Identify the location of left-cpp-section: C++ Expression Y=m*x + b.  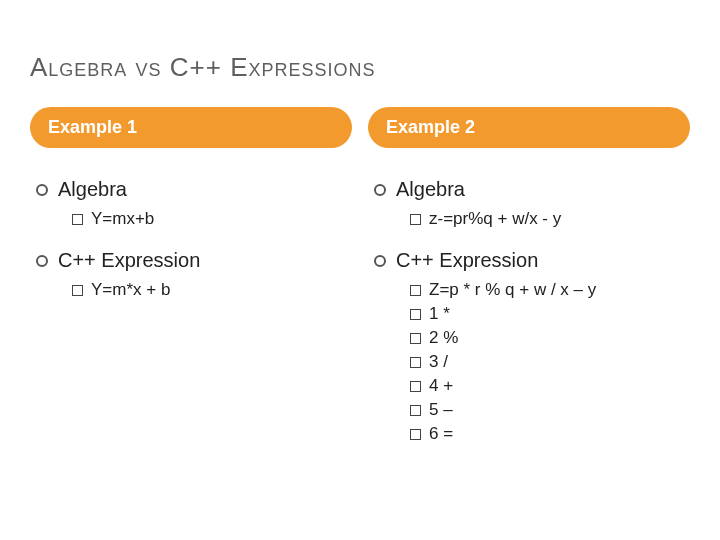
(191, 274).